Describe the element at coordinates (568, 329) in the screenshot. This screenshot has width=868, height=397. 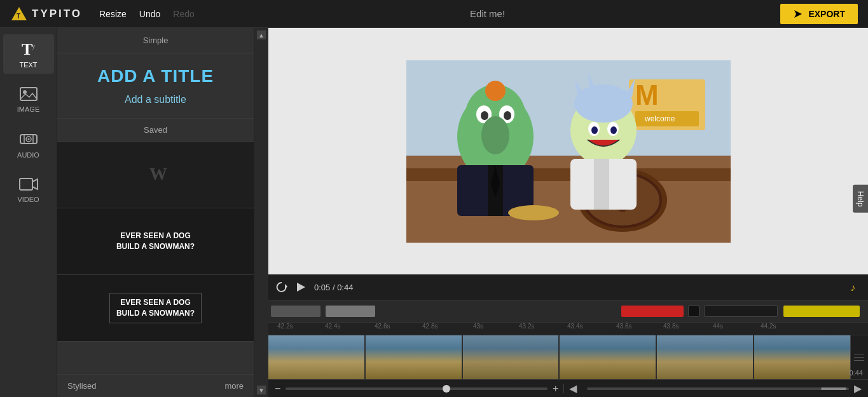
I see `ruler-container: 42.2s 42.4s 42.6s 42.8s 43s 43.2s 43.4s …` at that location.